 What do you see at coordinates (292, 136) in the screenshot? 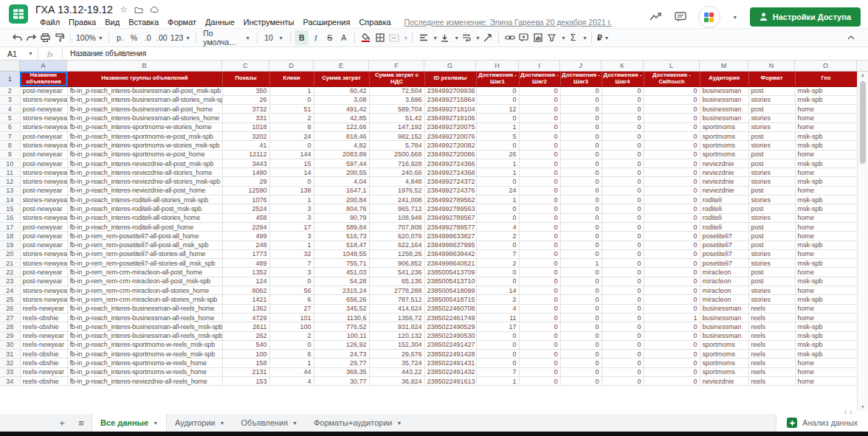
I see `cell-D7: 24` at bounding box center [292, 136].